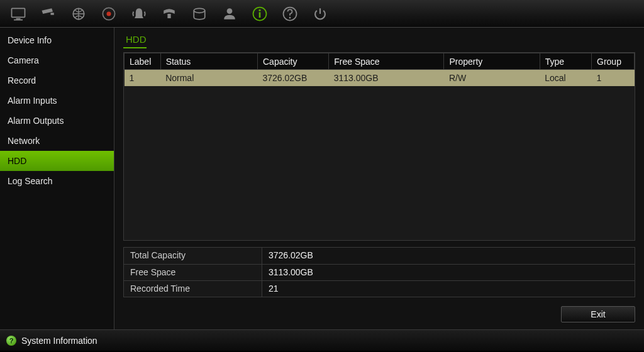 Image resolution: width=644 pixels, height=352 pixels. Describe the element at coordinates (24, 141) in the screenshot. I see `sidebar-item-label: Network` at that location.